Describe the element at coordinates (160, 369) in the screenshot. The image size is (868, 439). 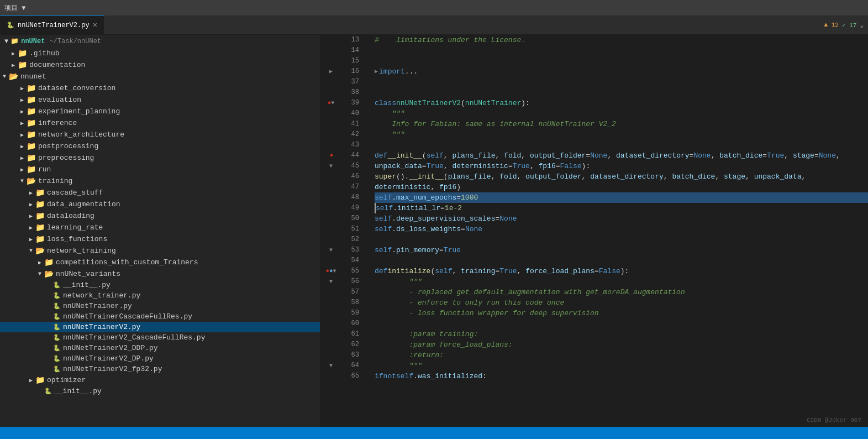
I see `tree-item-trainerv2_fp32_py: 🐍nnUNetTrainerV2_fp32.py` at that location.